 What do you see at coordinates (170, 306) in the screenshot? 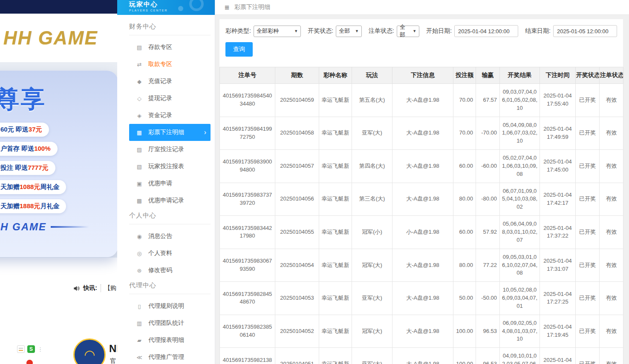
I see `sidebar-item-agent-rules: ▯代理规则说明` at bounding box center [170, 306].